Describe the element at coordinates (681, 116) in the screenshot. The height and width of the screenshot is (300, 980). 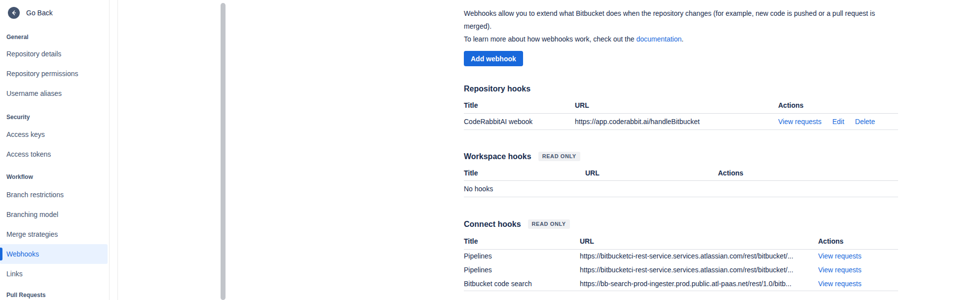
I see `repository-hooks-table: Title URL Actions CodeRabbitAI webook ht…` at that location.